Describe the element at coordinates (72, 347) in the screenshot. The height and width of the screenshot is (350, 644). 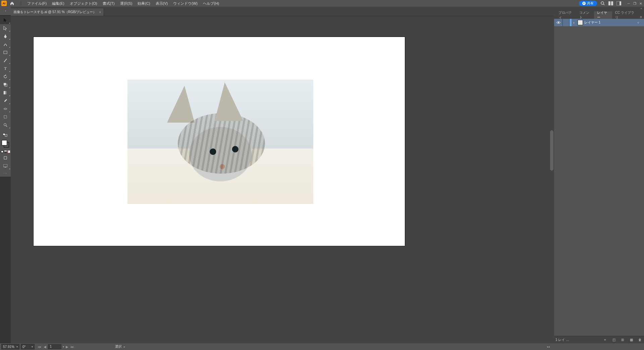
I see `last-artboard-button: ⏭` at that location.